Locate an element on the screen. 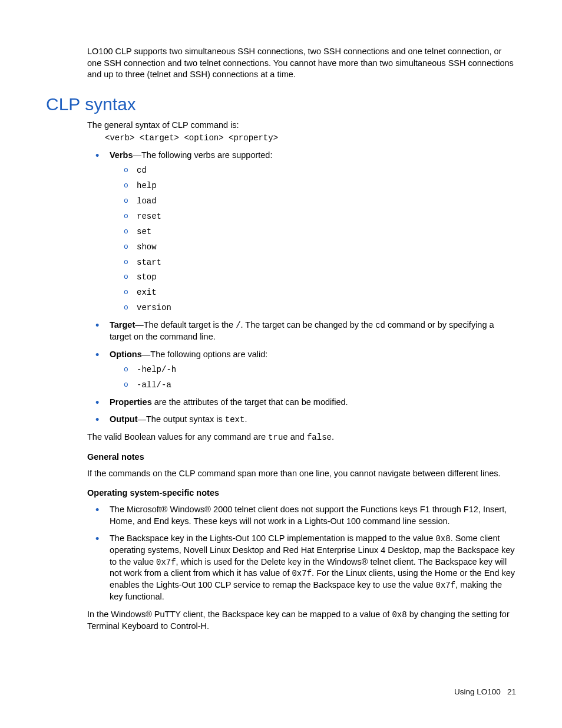 The image size is (562, 728). verbs-label-bold: Verbs is located at coordinates (121, 155).